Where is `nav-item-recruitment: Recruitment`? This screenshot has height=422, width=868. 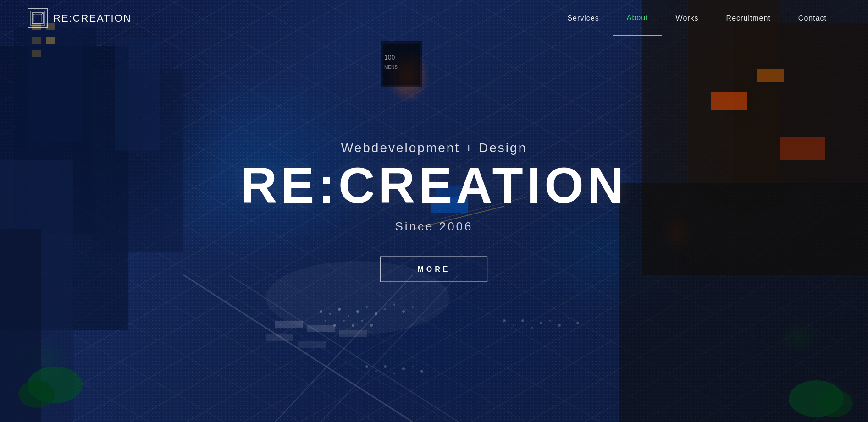
nav-item-recruitment: Recruitment is located at coordinates (748, 18).